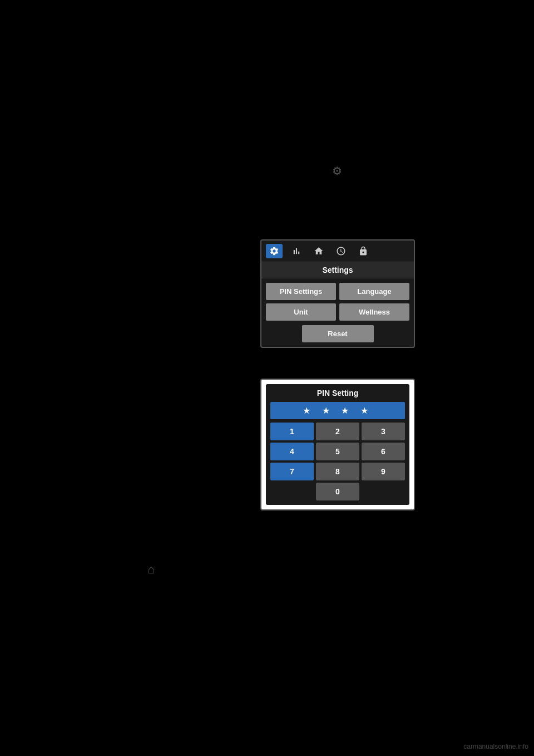  What do you see at coordinates (338, 472) in the screenshot?
I see `pin-key-8: 8` at bounding box center [338, 472].